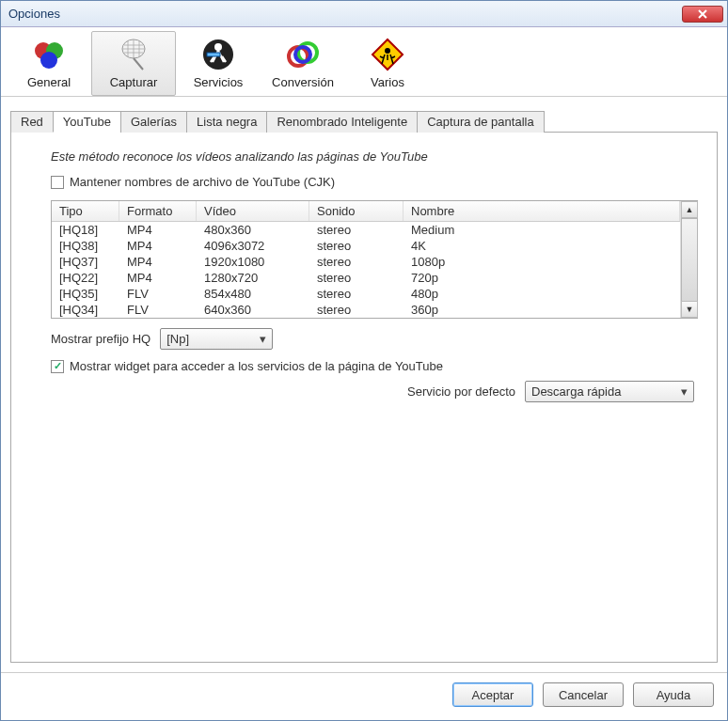  Describe the element at coordinates (689, 210) in the screenshot. I see `scroll-up-button: ▲` at that location.